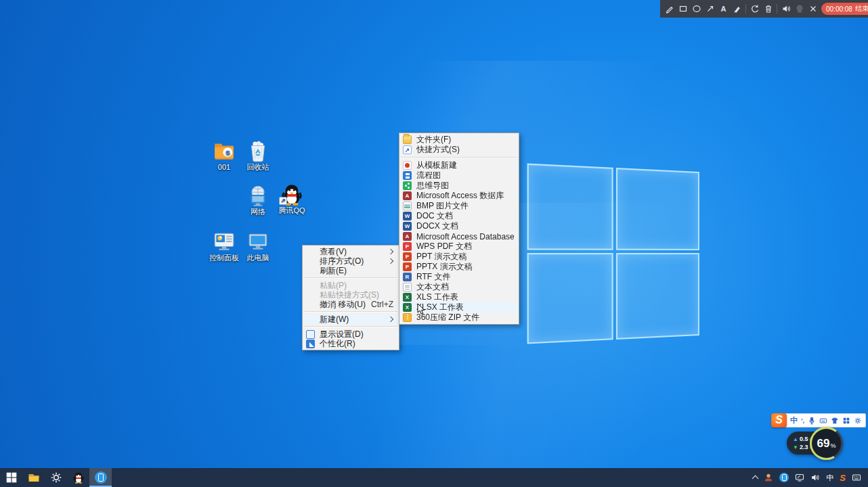 The width and height of the screenshot is (868, 487). What do you see at coordinates (803, 421) in the screenshot?
I see `punctuation-mode-icon: ’,` at bounding box center [803, 421].